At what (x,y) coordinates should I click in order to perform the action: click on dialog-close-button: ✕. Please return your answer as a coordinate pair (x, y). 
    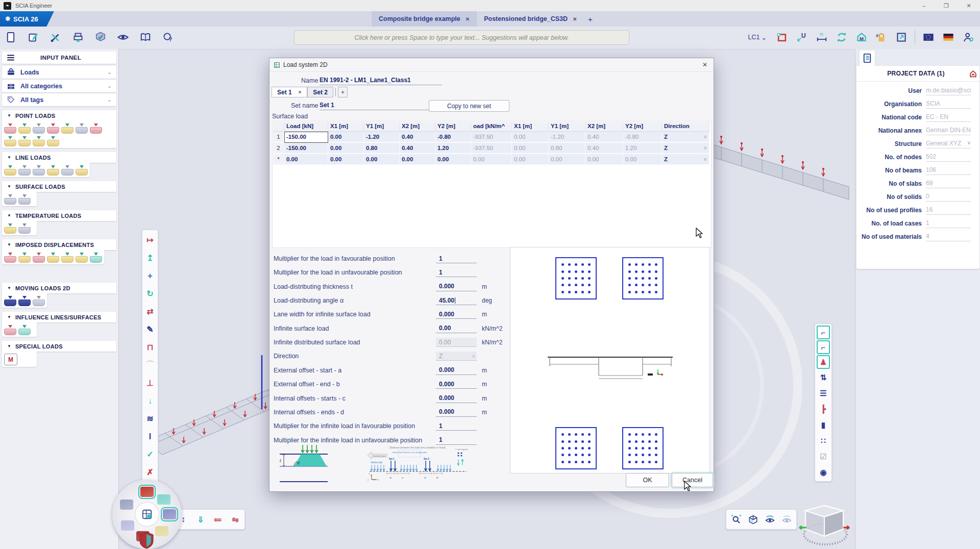
    Looking at the image, I should click on (705, 65).